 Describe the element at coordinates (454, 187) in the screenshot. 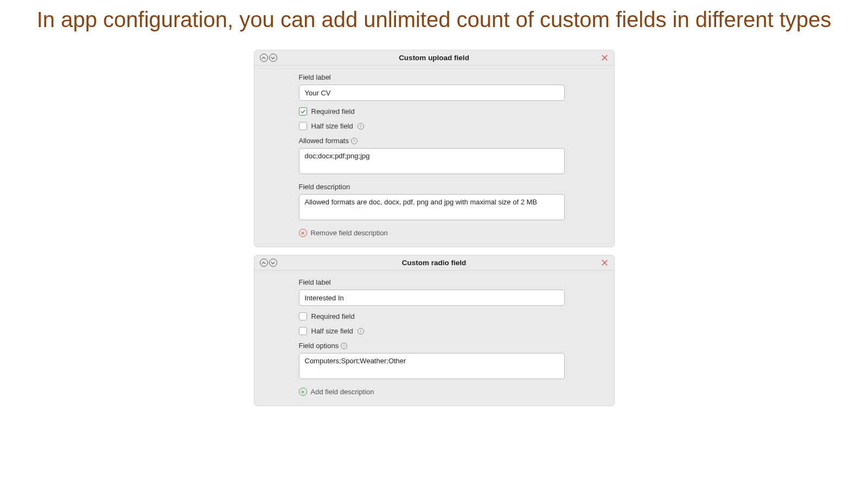

I see `field-description-label: Field description` at that location.